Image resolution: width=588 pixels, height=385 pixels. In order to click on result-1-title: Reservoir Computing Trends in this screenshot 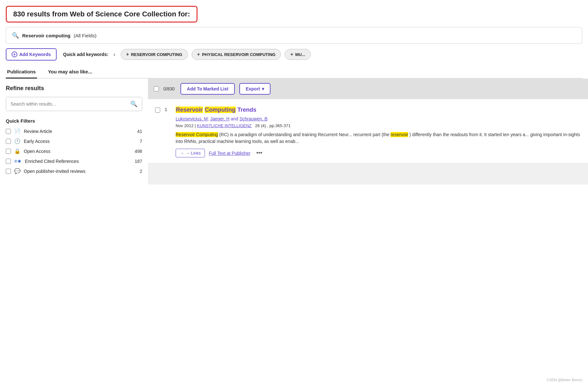, I will do `click(378, 110)`.